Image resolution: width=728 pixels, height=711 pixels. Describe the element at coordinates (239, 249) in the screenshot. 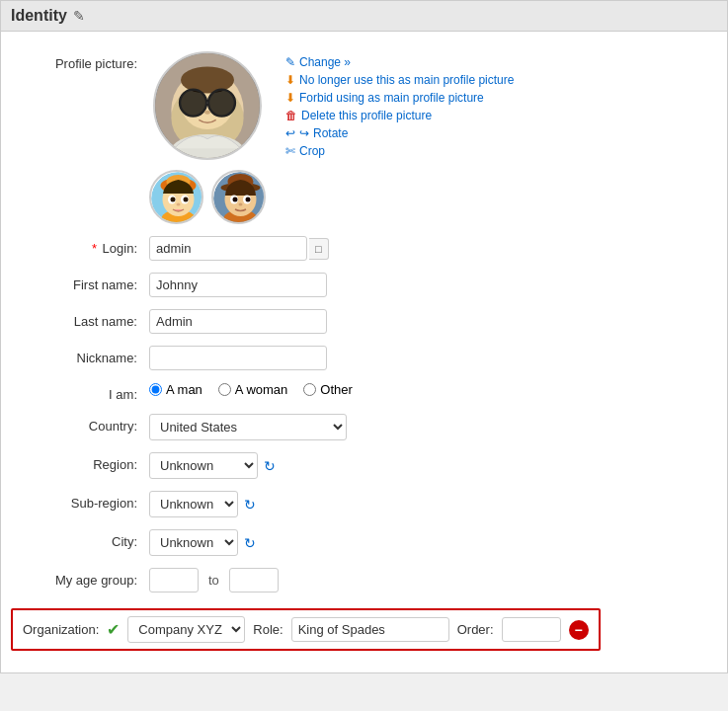

I see `login-field-wrapper: □` at that location.